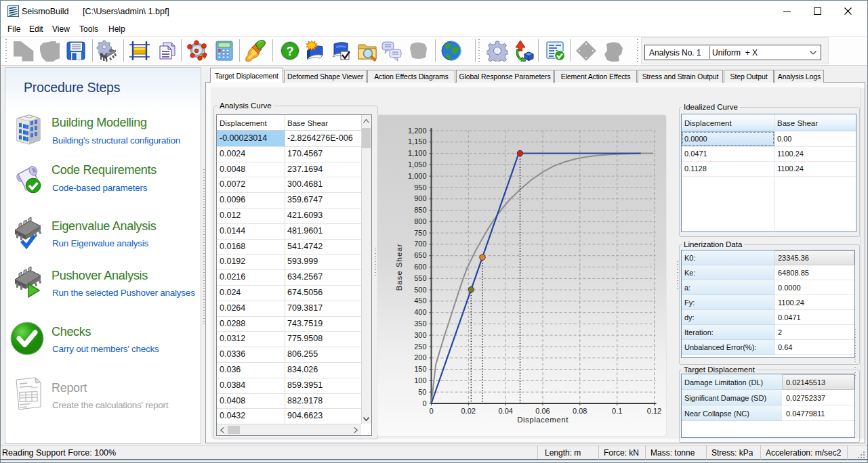 Image resolution: width=868 pixels, height=463 pixels. I want to click on svg-text: 300, so click(420, 335).